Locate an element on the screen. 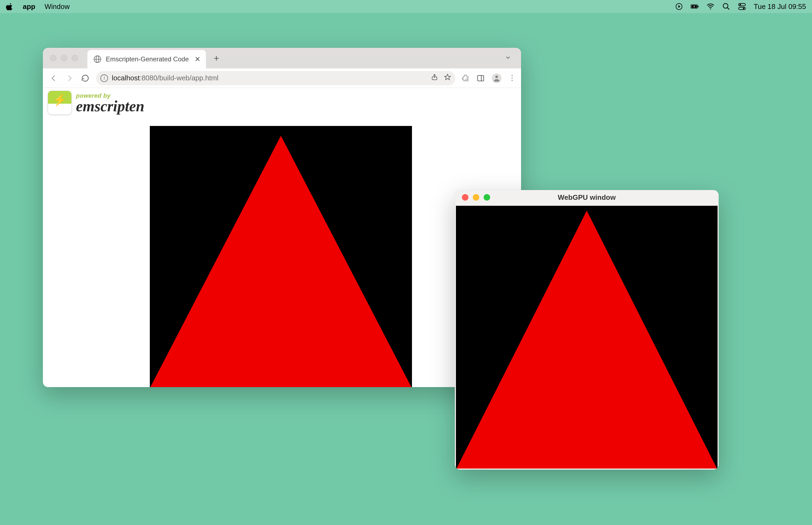 Image resolution: width=812 pixels, height=525 pixels. profile-avatar is located at coordinates (497, 78).